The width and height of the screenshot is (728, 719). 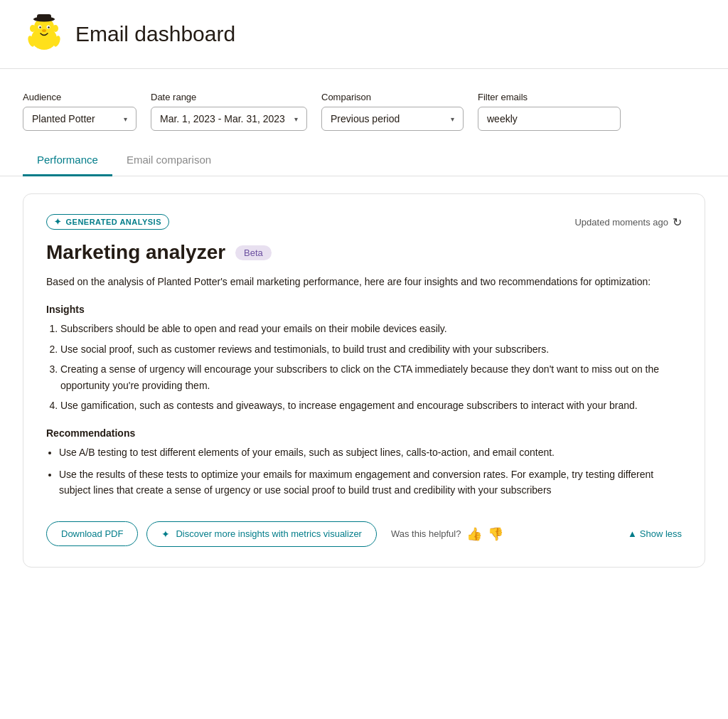 I want to click on thumbs-down-icon: 👎, so click(x=496, y=534).